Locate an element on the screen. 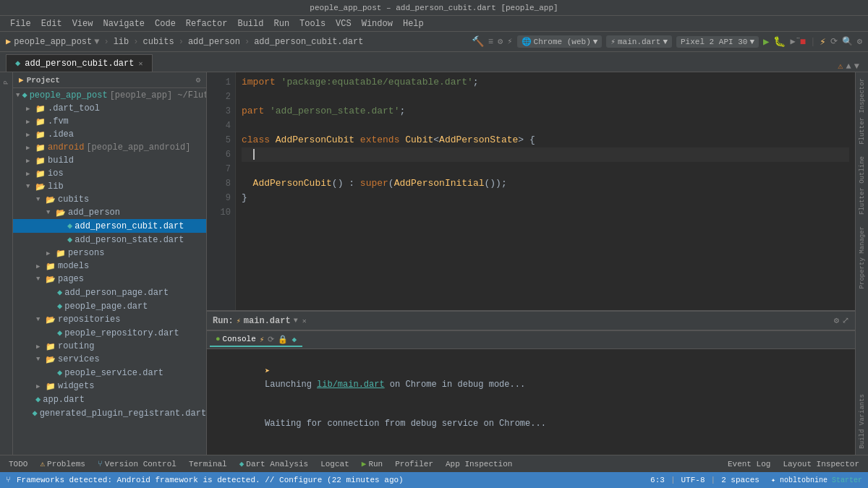 The width and height of the screenshot is (868, 488). toolbar-icon-6: 🔍 is located at coordinates (848, 42).